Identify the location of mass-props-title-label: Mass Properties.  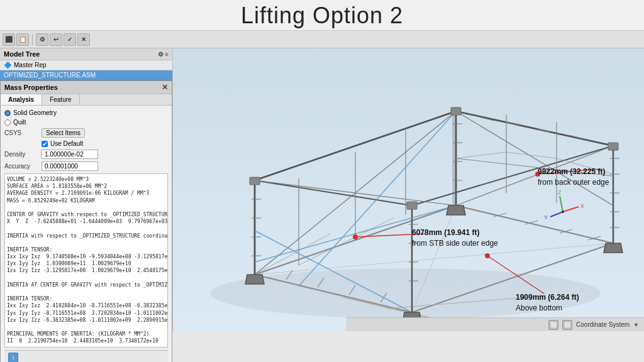
(31, 87).